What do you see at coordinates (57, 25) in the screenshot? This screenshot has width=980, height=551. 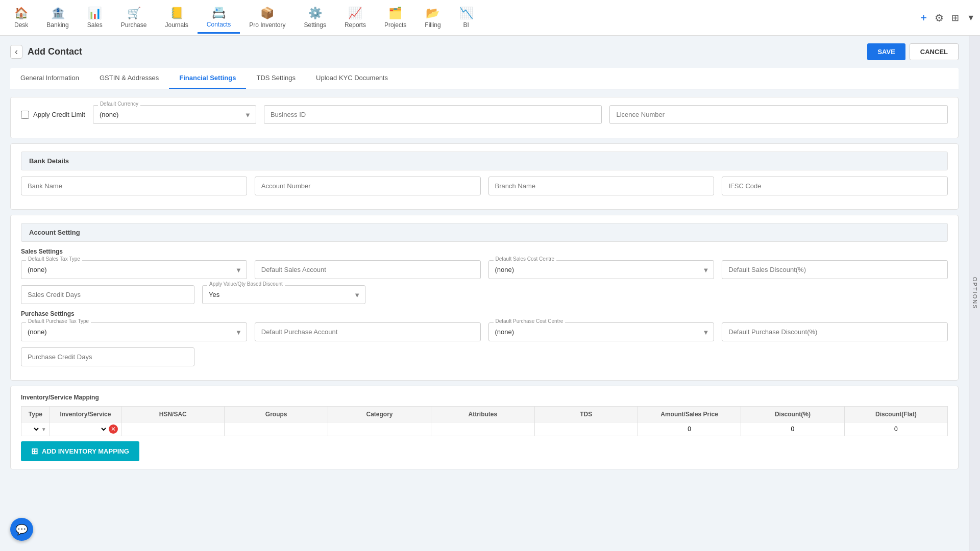 I see `banking-label: Banking` at bounding box center [57, 25].